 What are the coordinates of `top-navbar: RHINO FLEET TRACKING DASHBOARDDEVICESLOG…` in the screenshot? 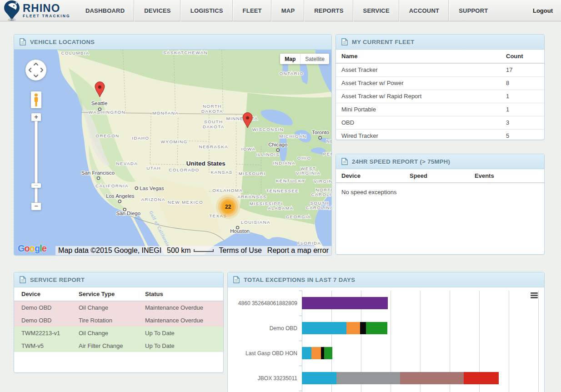 It's located at (280, 11).